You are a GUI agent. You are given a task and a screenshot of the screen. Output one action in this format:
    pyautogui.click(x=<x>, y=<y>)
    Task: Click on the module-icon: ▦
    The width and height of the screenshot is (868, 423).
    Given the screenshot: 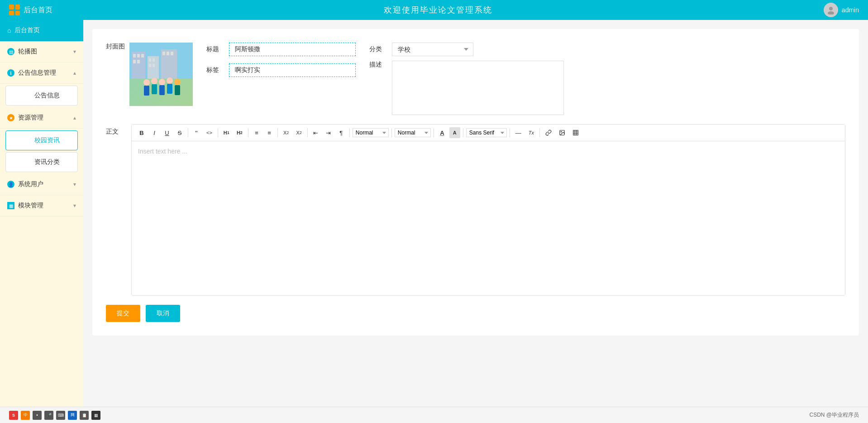 What is the action you would take?
    pyautogui.click(x=11, y=206)
    